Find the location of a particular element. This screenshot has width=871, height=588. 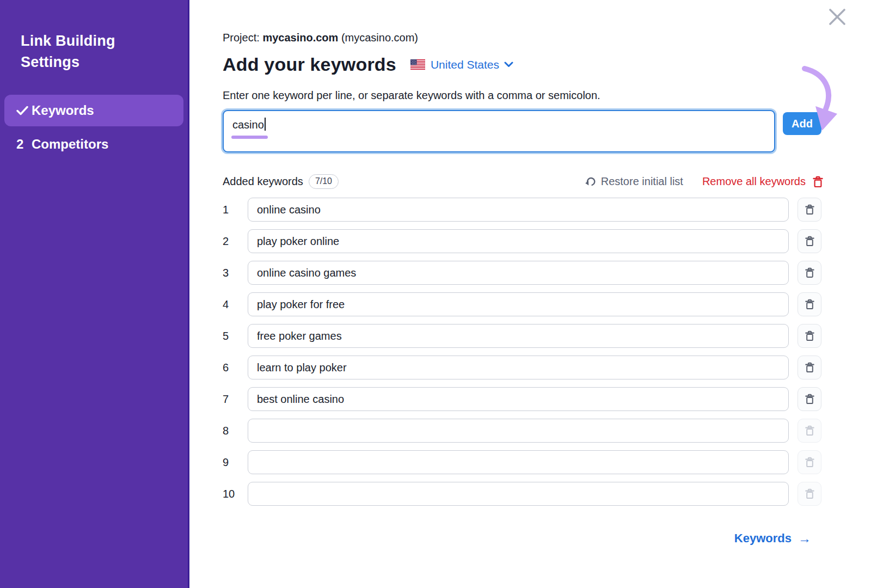

added-keywords-header: Added keywords 7/10 Restore initial list… is located at coordinates (523, 182).